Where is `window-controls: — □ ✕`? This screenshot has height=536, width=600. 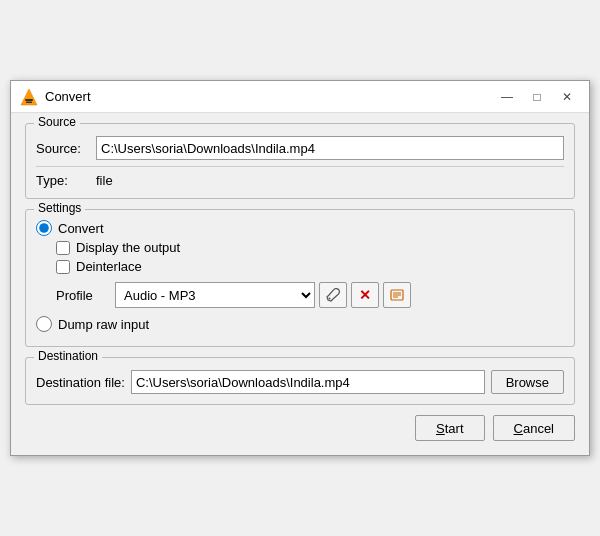
window-controls: — □ ✕ is located at coordinates (537, 97).